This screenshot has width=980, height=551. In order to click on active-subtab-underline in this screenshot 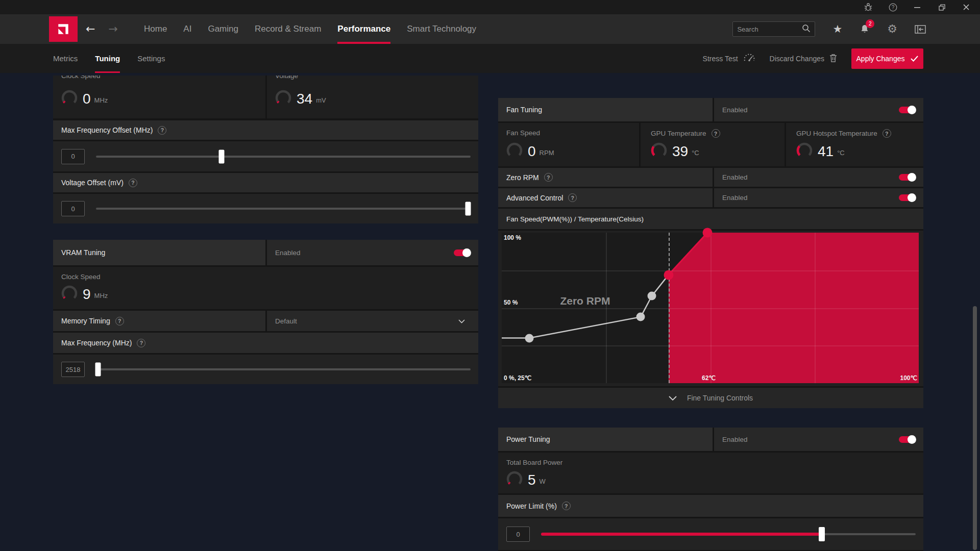, I will do `click(107, 72)`.